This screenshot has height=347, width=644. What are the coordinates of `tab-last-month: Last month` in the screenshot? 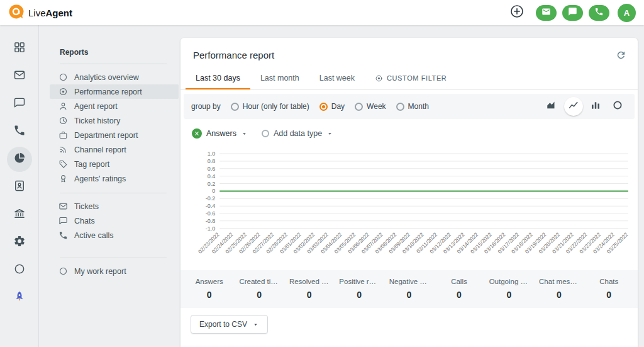 It's located at (280, 79).